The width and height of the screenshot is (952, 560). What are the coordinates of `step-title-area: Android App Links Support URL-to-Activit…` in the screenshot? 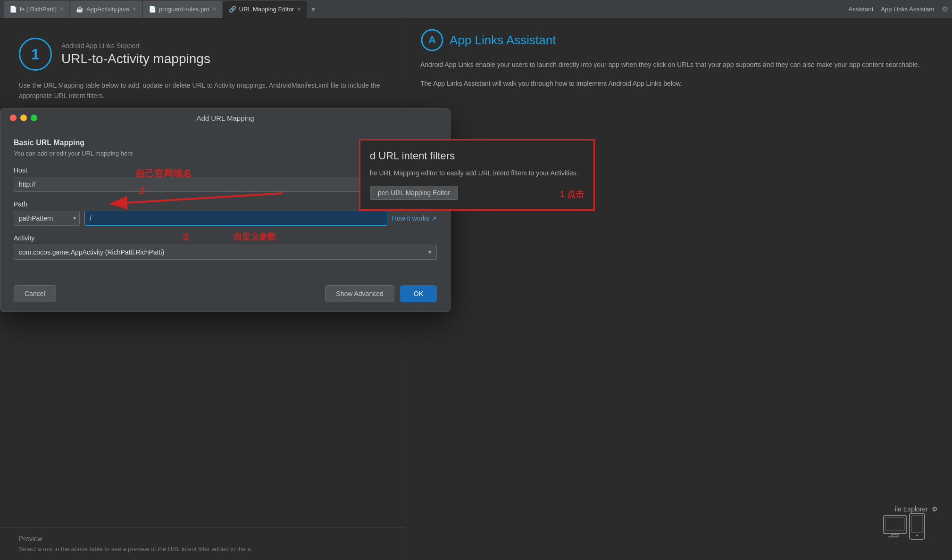 It's located at (136, 54).